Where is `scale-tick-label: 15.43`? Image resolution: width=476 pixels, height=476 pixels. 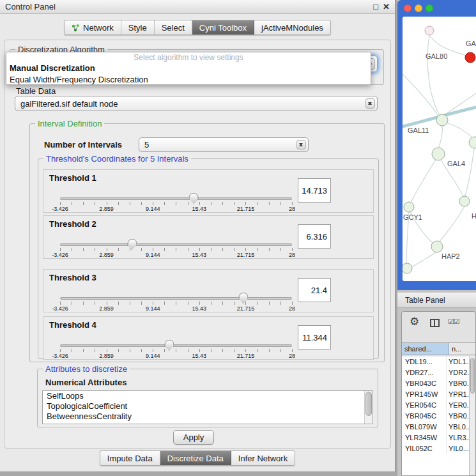
scale-tick-label: 15.43 is located at coordinates (199, 356).